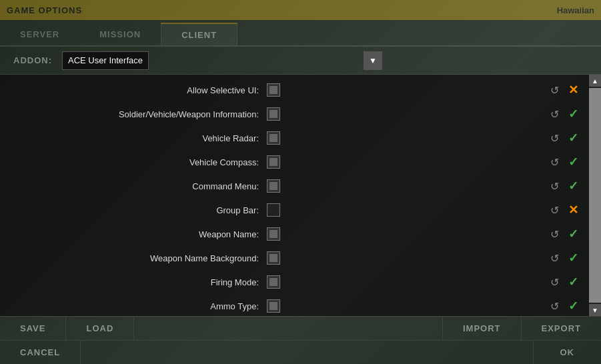  I want to click on option-checkbox-vehicle-radar, so click(273, 138).